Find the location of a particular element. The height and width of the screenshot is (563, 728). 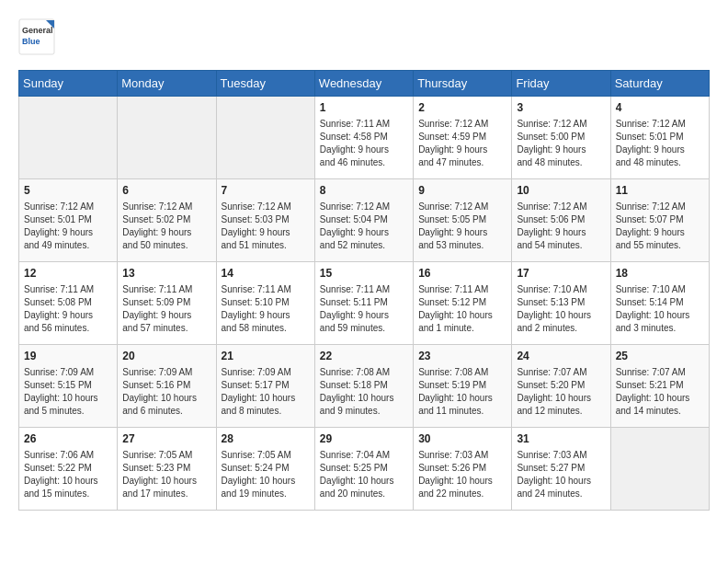

calendar-cell: 12Sunrise: 7:11 AM Sunset: 5:08 PM Dayli… is located at coordinates (68, 304).